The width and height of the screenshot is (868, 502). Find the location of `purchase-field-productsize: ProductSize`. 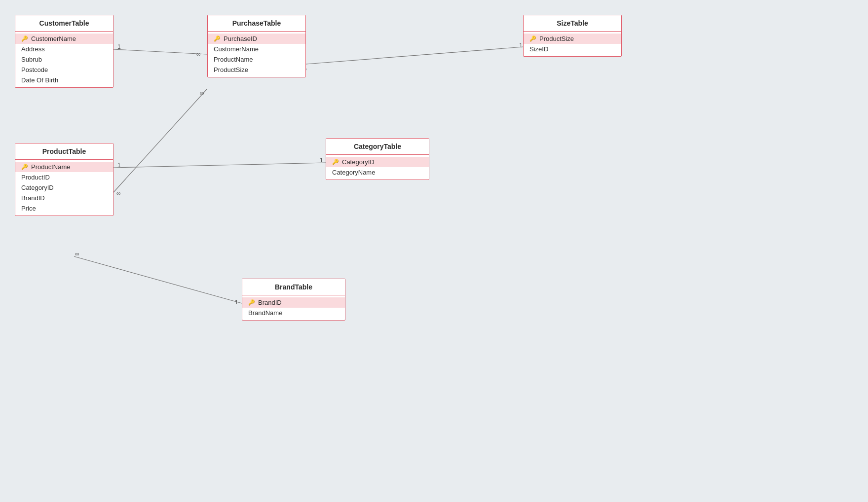

purchase-field-productsize: ProductSize is located at coordinates (257, 70).